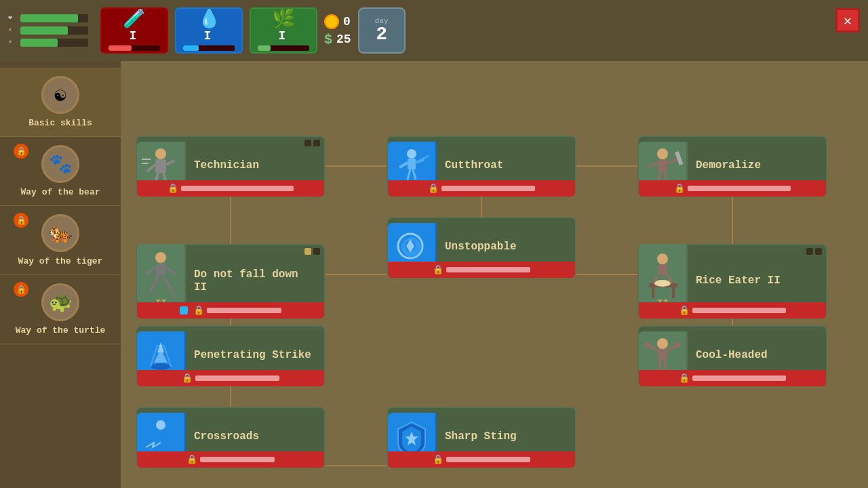  I want to click on resource-box-green: 🌿 I, so click(283, 30).